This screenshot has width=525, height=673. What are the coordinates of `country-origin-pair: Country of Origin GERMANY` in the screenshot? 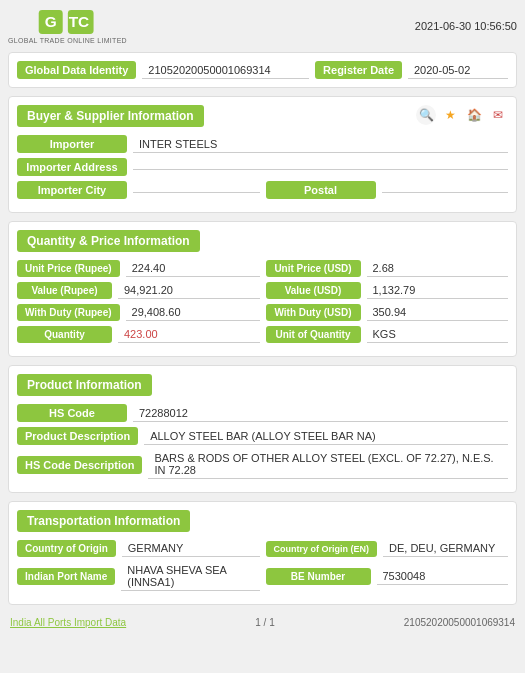 It's located at (138, 548).